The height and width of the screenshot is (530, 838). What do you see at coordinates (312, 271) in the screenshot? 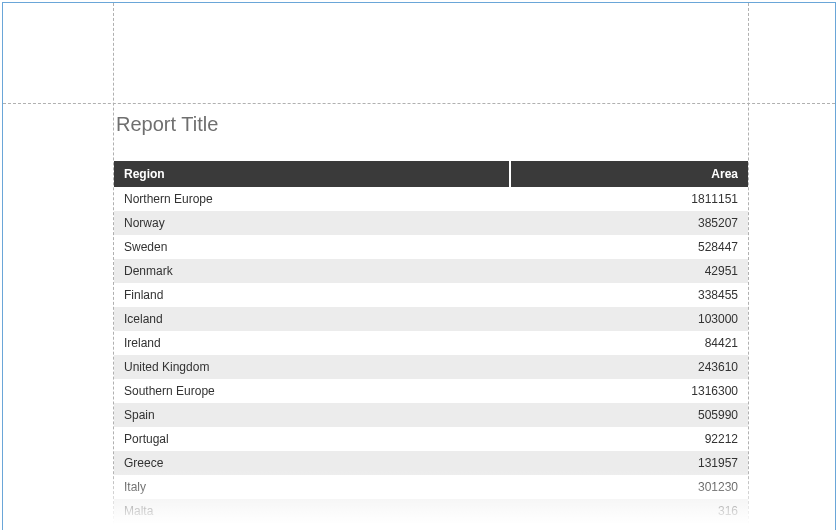
I see `cell-region: Denmark` at bounding box center [312, 271].